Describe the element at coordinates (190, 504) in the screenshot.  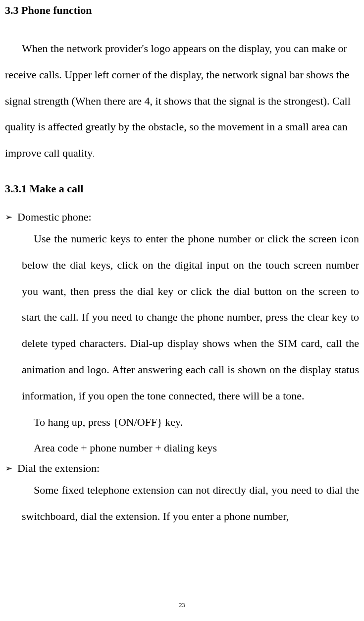
I see `bullet-body: Some fixed telephone extension can not d…` at that location.